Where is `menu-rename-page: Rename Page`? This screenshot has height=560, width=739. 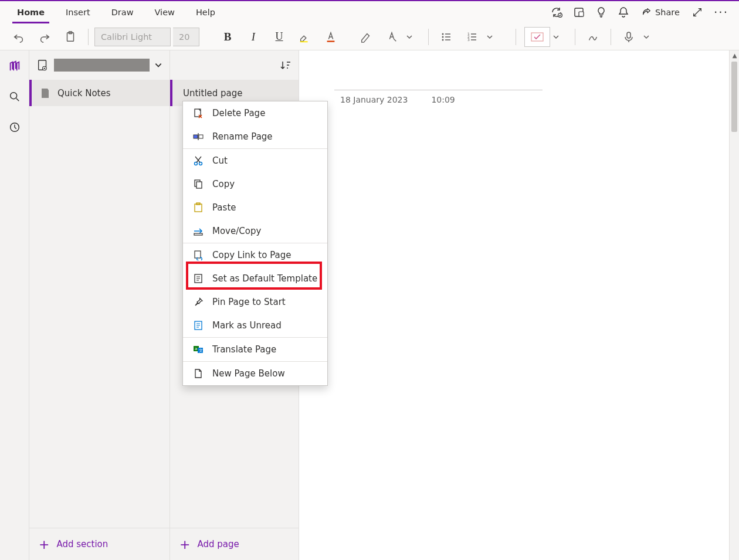 menu-rename-page: Rename Page is located at coordinates (255, 137).